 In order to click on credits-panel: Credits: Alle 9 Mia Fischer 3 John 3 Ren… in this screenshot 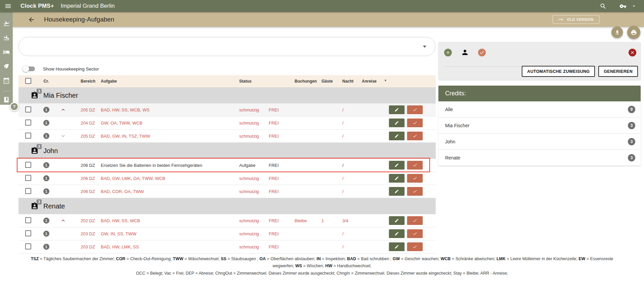, I will do `click(540, 126)`.